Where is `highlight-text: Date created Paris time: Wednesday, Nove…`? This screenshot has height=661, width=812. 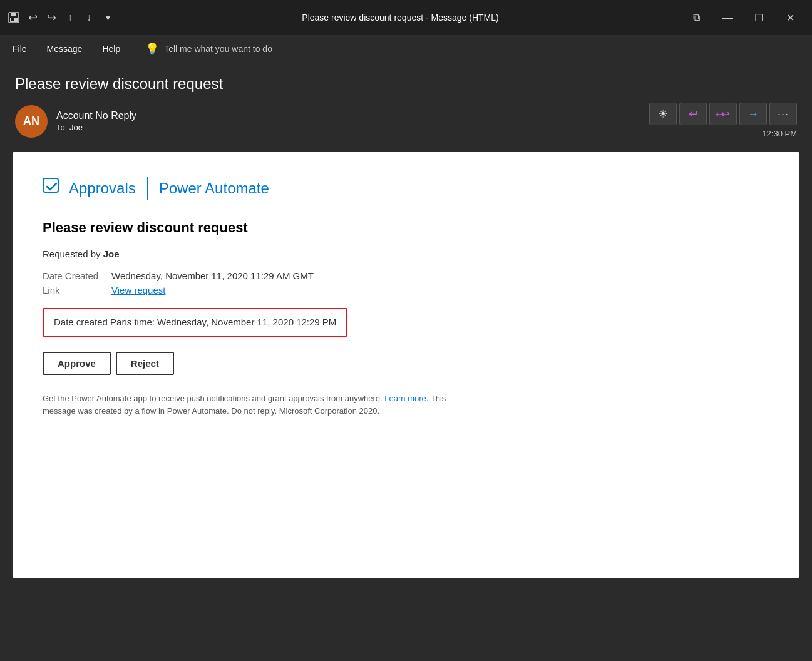 highlight-text: Date created Paris time: Wednesday, Nove… is located at coordinates (195, 322).